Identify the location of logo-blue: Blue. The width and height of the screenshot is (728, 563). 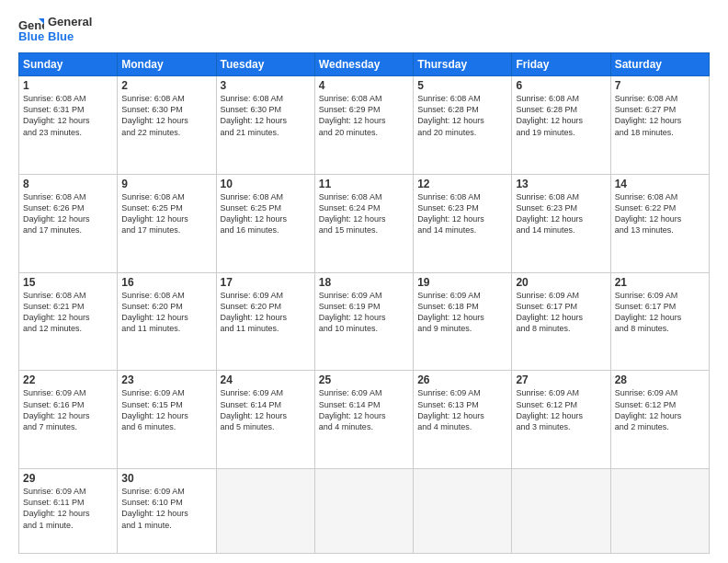
(70, 37).